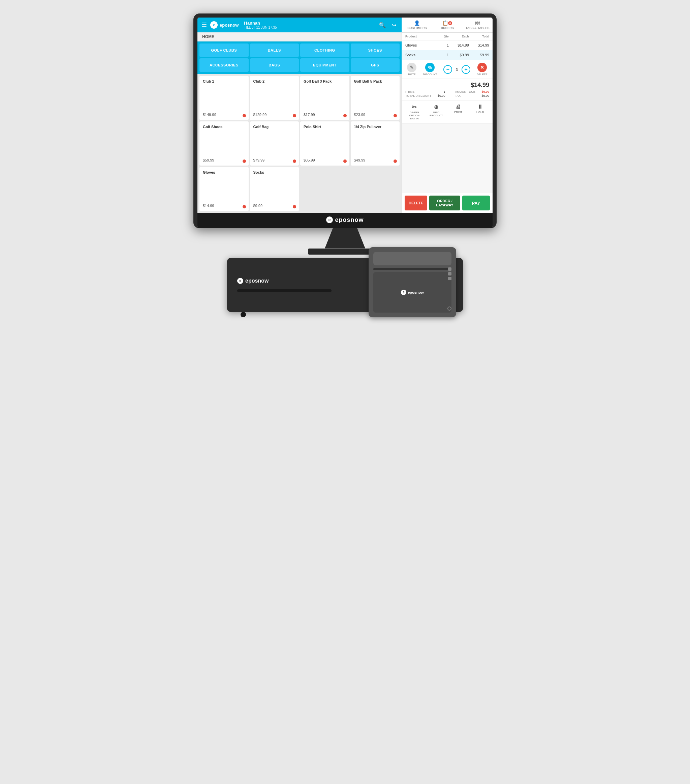 Image resolution: width=690 pixels, height=784 pixels. Describe the element at coordinates (482, 74) in the screenshot. I see `delete-label: DELETE` at that location.